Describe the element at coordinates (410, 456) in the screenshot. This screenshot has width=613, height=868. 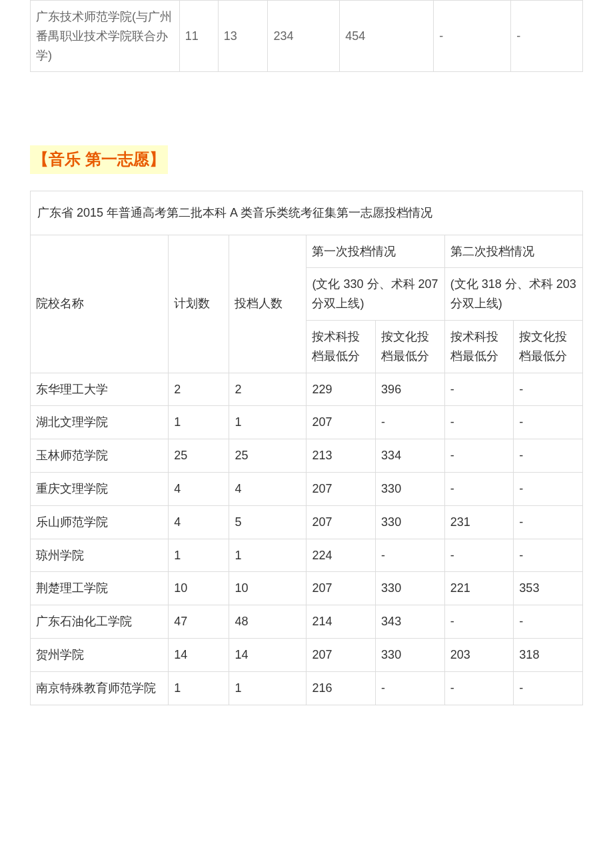
I see `g1-wenhua-min-cell: 334` at that location.